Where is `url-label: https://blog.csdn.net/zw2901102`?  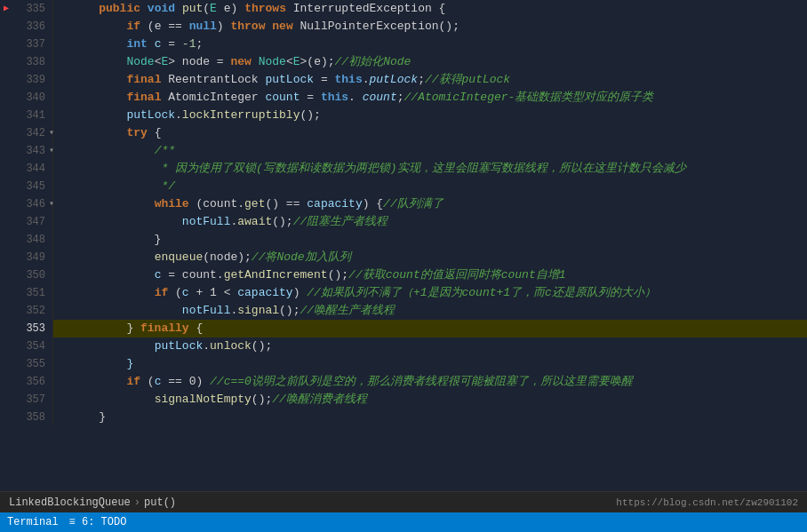 url-label: https://blog.csdn.net/zw2901102 is located at coordinates (707, 503).